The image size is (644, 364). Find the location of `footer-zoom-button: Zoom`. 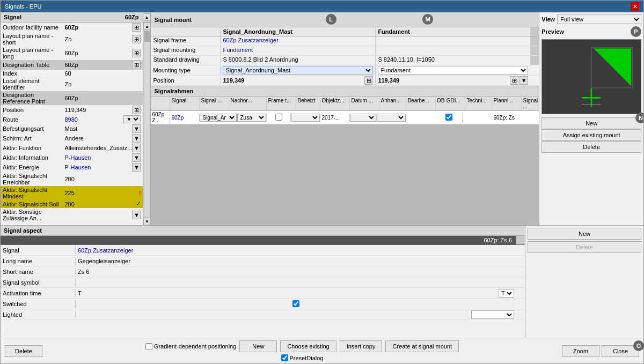

footer-zoom-button: Zoom is located at coordinates (581, 351).